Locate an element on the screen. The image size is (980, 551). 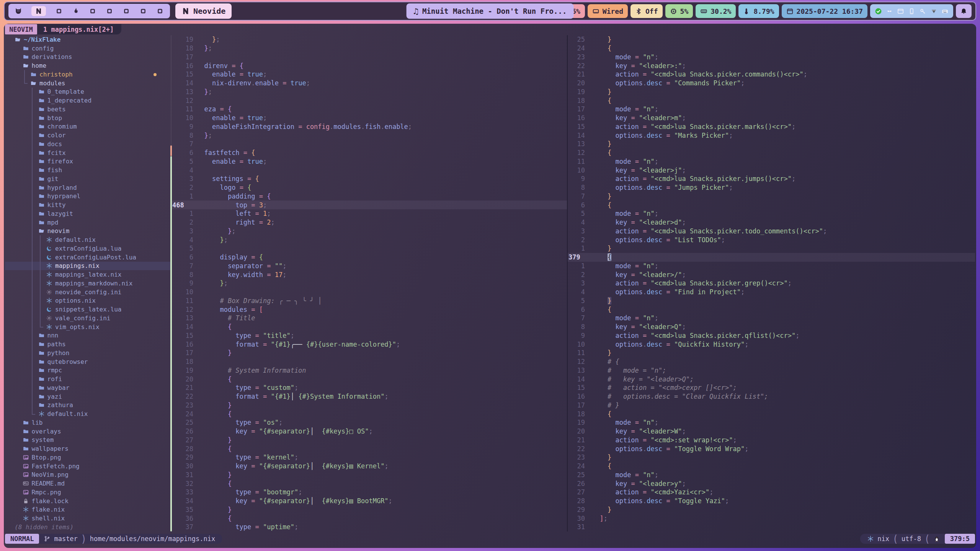
tree-item-extraconfigluapost-lua: extraConfigLuaPost.lua is located at coordinates (88, 257).